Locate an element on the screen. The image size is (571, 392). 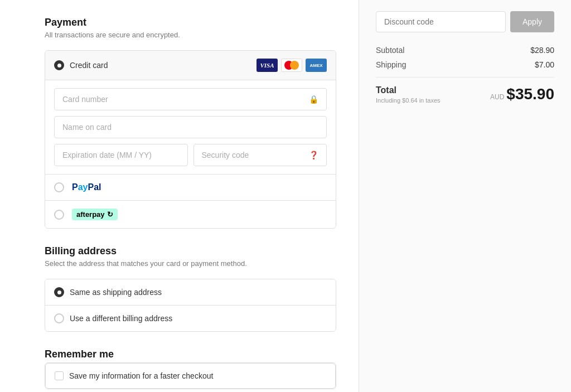
afterpay-radio is located at coordinates (59, 215).